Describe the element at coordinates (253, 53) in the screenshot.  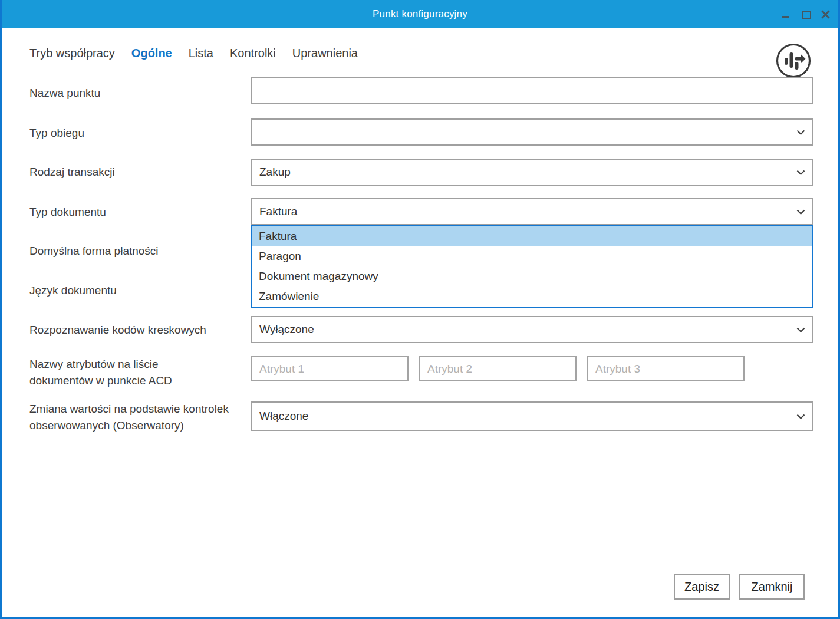
I see `tab-kontrolki: Kontrolki` at that location.